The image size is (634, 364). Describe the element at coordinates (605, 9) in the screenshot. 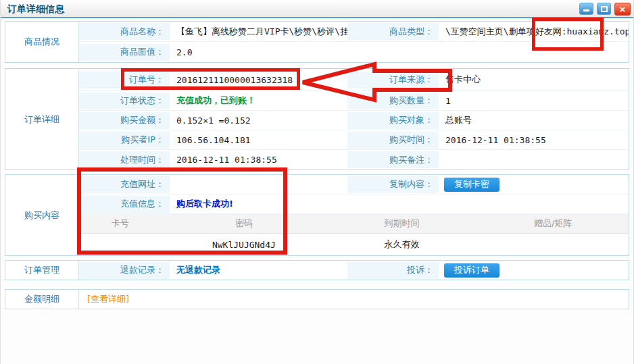

I see `window-controls: ×` at that location.